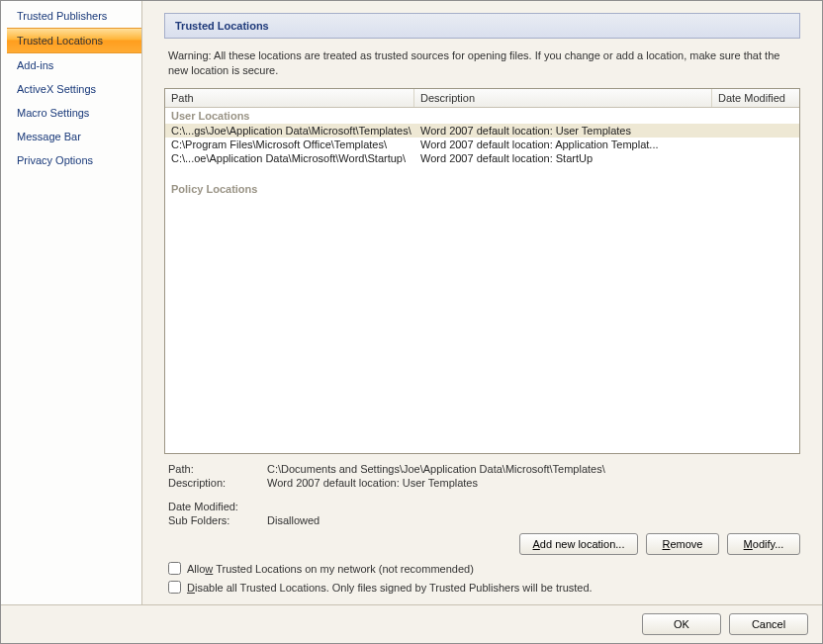 The height and width of the screenshot is (644, 823). I want to click on table-row: C:\Program Files\Microsoft Office\Templa…, so click(483, 144).